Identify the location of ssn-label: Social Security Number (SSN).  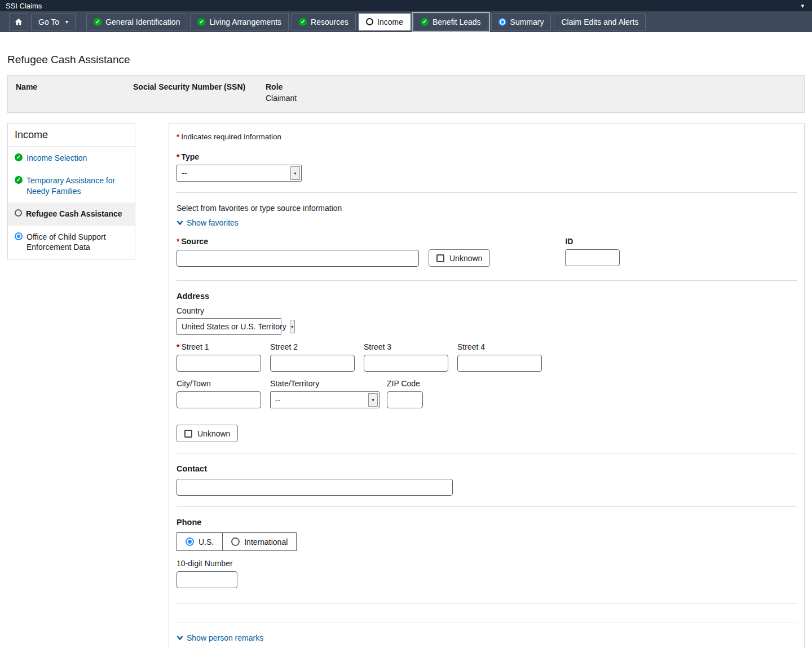
(200, 87).